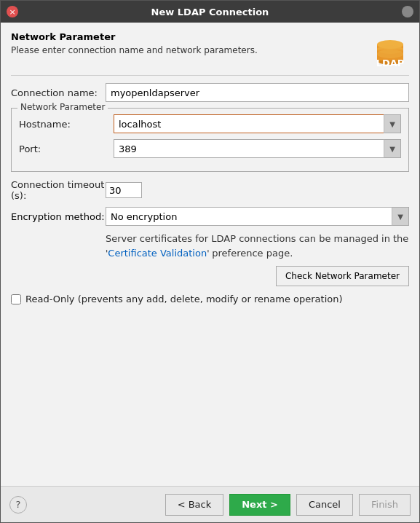 This screenshot has width=420, height=523. Describe the element at coordinates (58, 190) in the screenshot. I see `timeout-label: Connection timeout (s):` at that location.